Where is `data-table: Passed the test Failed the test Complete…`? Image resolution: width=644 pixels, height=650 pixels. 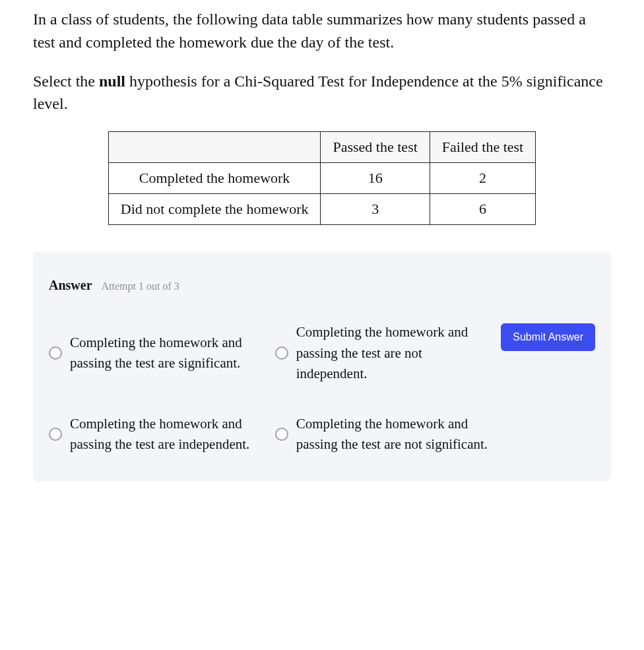
data-table: Passed the test Failed the test Complete… is located at coordinates (322, 178).